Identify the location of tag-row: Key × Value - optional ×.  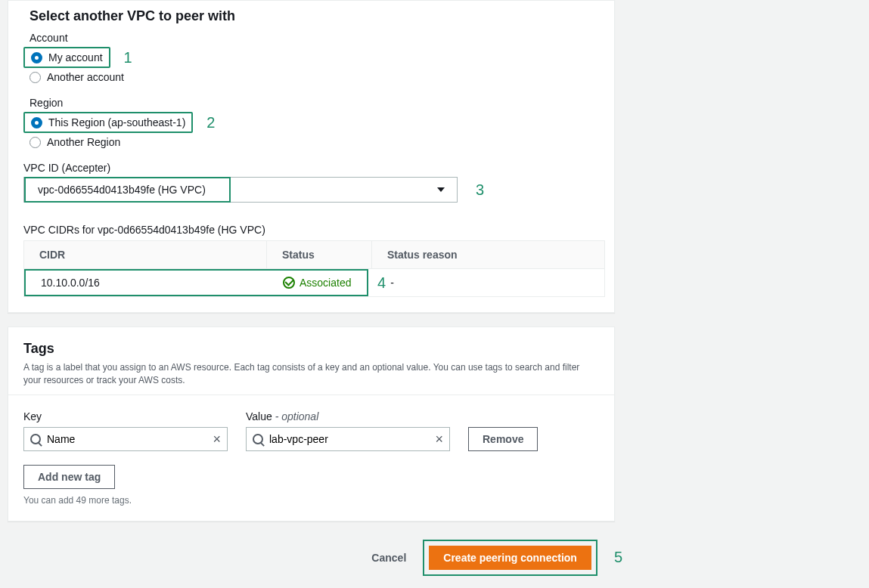
(312, 431).